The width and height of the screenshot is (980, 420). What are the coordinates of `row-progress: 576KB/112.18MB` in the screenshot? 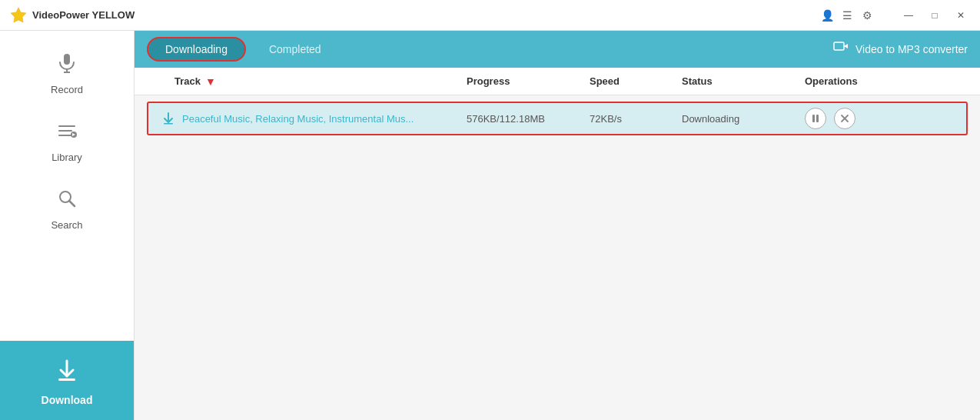 It's located at (528, 118).